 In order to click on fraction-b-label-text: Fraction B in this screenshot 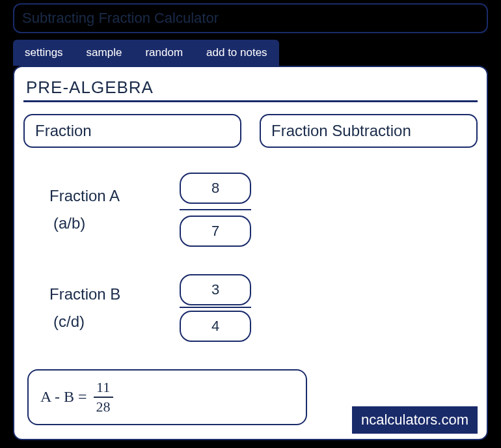, I will do `click(85, 294)`.